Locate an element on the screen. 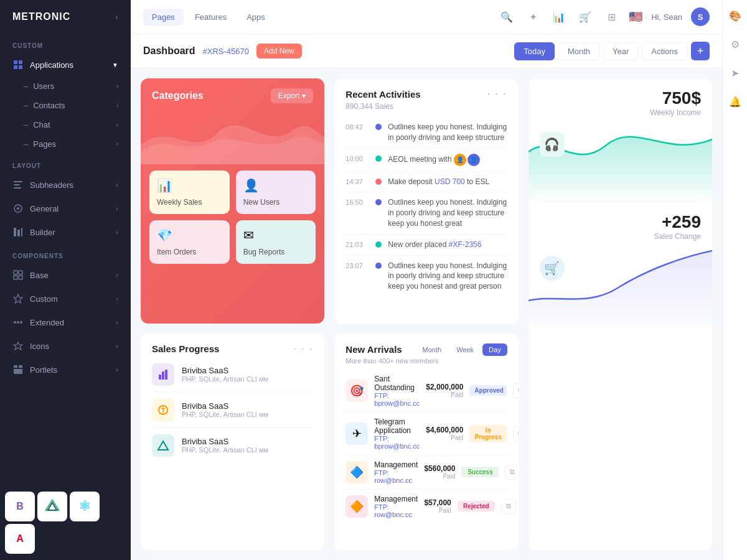  icons-label: Icons is located at coordinates (40, 346).